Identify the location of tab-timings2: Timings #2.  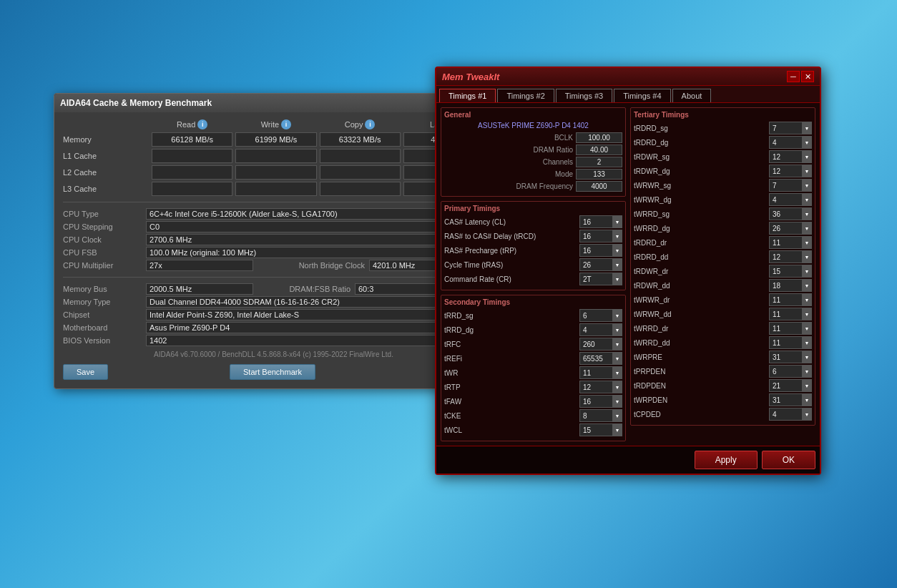
(525, 96).